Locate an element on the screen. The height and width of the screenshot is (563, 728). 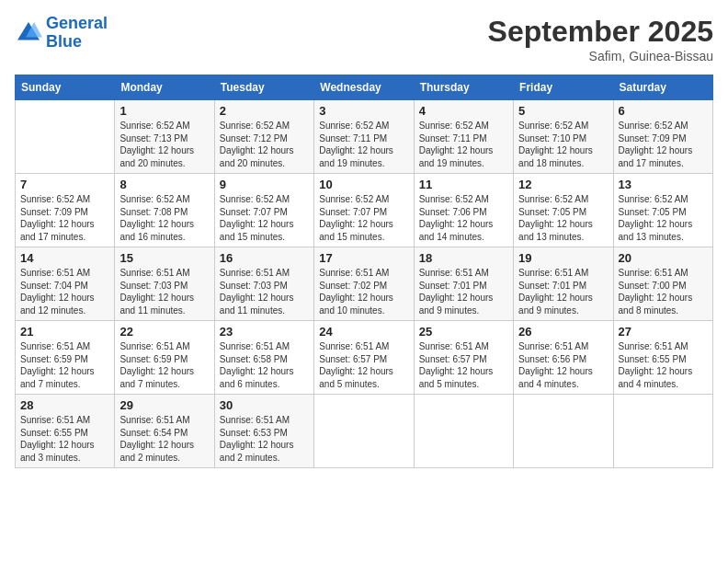
day-info: Sunrise: 6:52 AM Sunset: 7:10 PM Dayligh… is located at coordinates (563, 144).